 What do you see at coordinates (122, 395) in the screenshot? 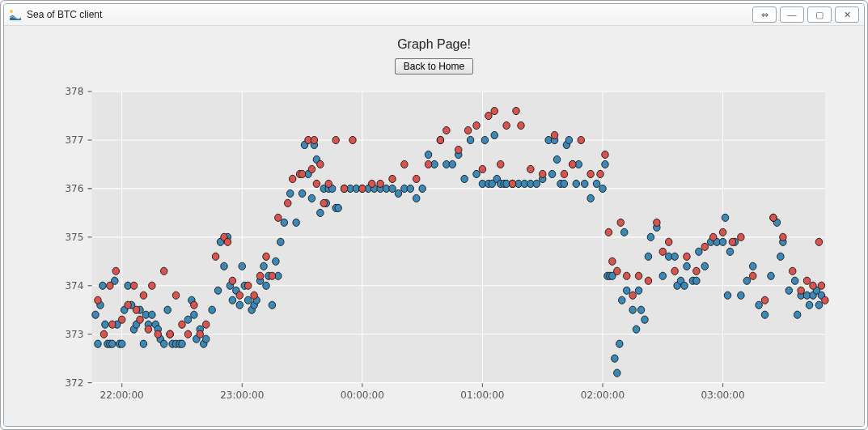
I see `x-tick-label: 22:00:00` at bounding box center [122, 395].